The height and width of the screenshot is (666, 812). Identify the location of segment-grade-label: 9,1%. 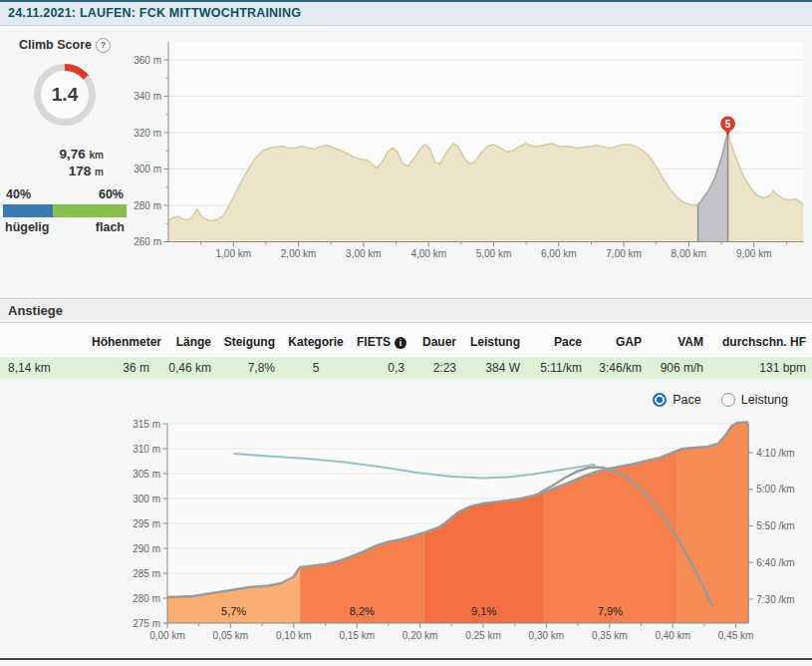
(484, 611).